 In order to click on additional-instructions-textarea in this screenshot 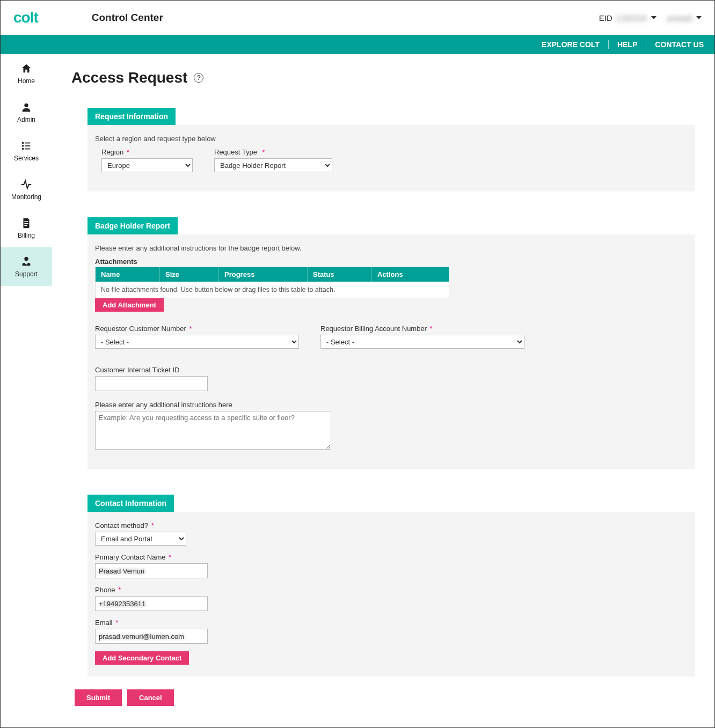, I will do `click(213, 430)`.